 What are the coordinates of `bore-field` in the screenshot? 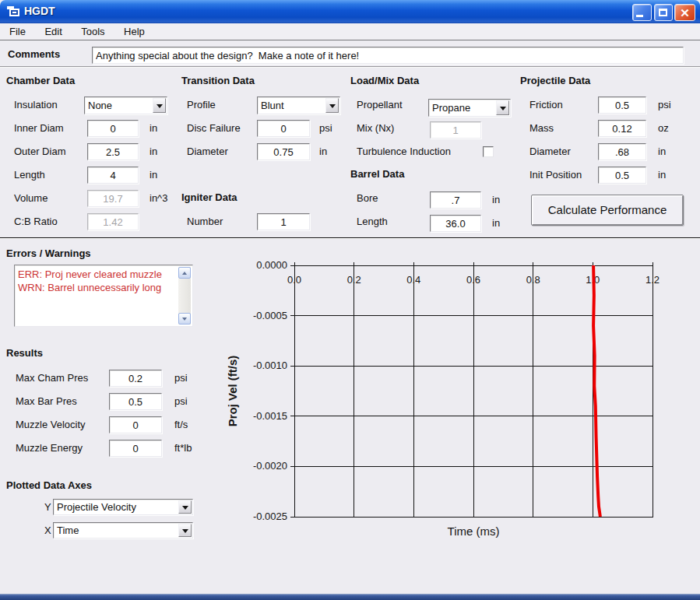 It's located at (456, 200).